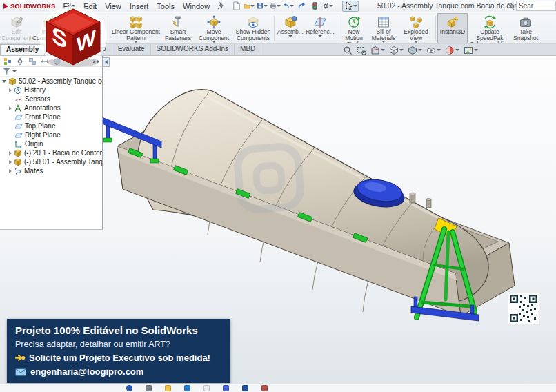 This screenshot has width=556, height=392. What do you see at coordinates (22, 50) in the screenshot?
I see `tab-assembly: Assembly` at bounding box center [22, 50].